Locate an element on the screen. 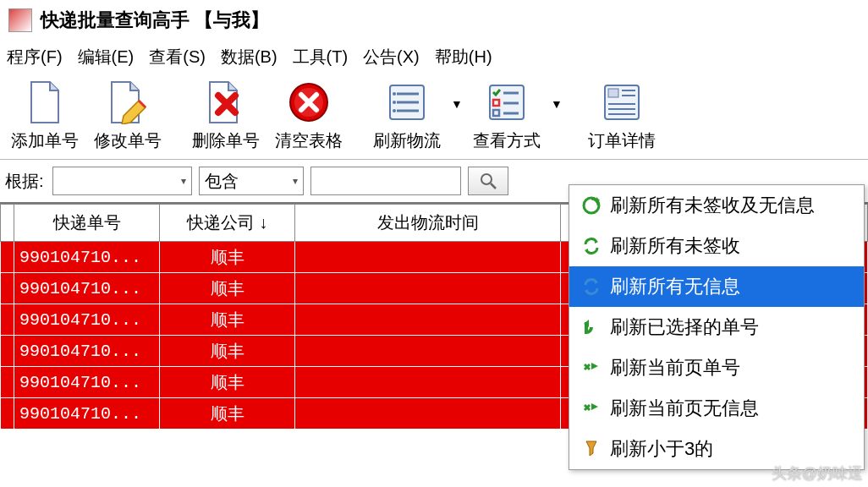 This screenshot has width=868, height=487. menu-bar: 程序(F) 编辑(E) 查看(S) 数据(B) 工具(T) 公告(X) 帮助(H… is located at coordinates (434, 57).